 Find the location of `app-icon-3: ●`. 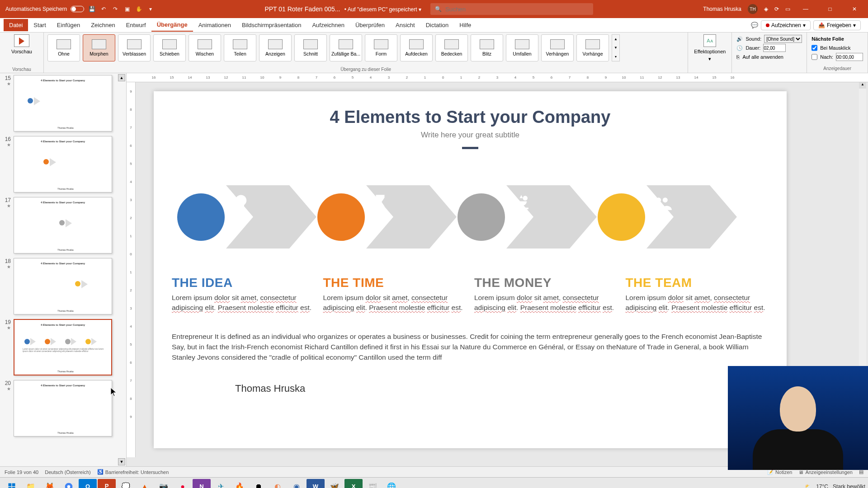

app-icon-3: ● is located at coordinates (183, 483).